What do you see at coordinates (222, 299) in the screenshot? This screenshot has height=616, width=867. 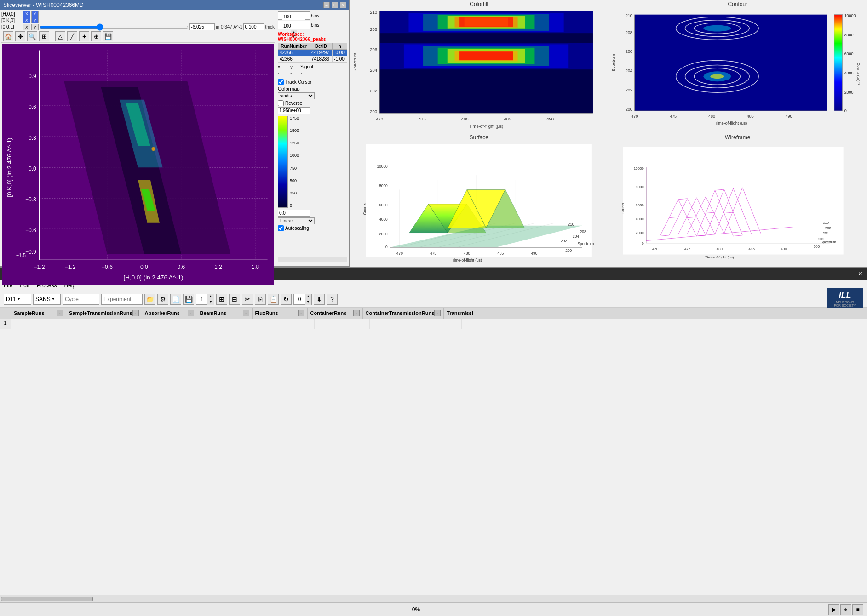 I see `table-btn: ⊞` at bounding box center [222, 299].